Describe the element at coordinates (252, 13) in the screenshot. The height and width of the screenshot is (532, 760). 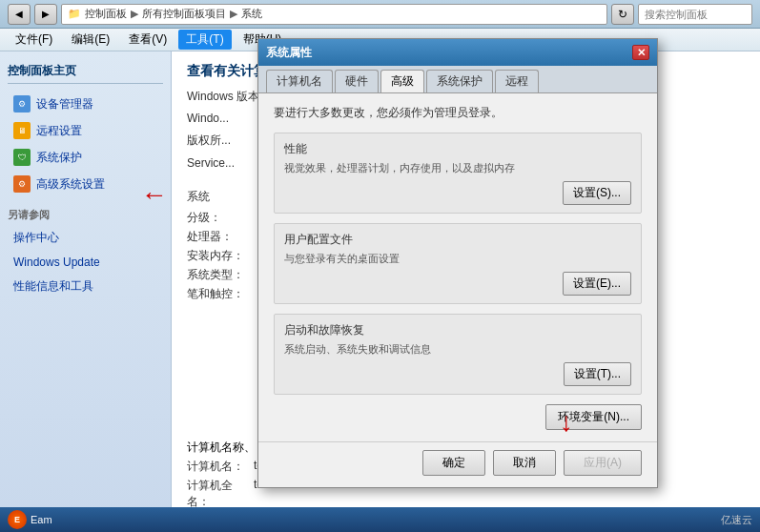
I see `address-part3: 系统` at that location.